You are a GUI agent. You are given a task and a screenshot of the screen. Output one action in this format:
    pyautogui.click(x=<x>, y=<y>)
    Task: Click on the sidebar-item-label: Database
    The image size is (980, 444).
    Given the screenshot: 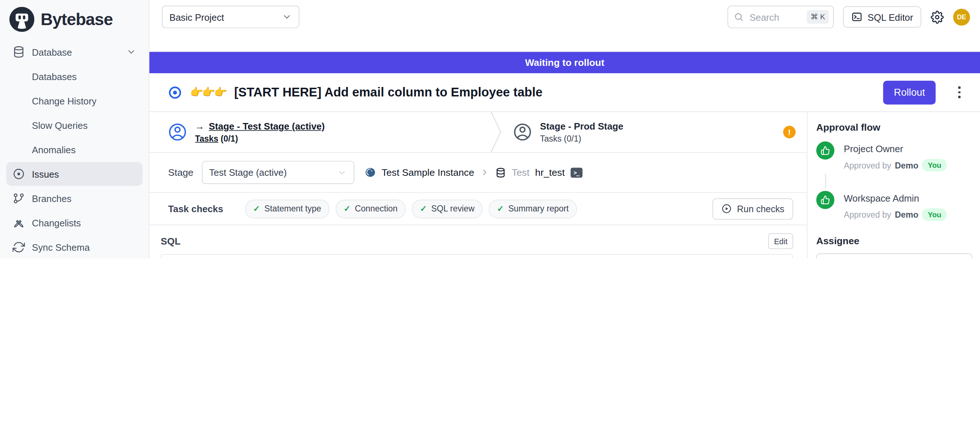 What is the action you would take?
    pyautogui.click(x=52, y=52)
    